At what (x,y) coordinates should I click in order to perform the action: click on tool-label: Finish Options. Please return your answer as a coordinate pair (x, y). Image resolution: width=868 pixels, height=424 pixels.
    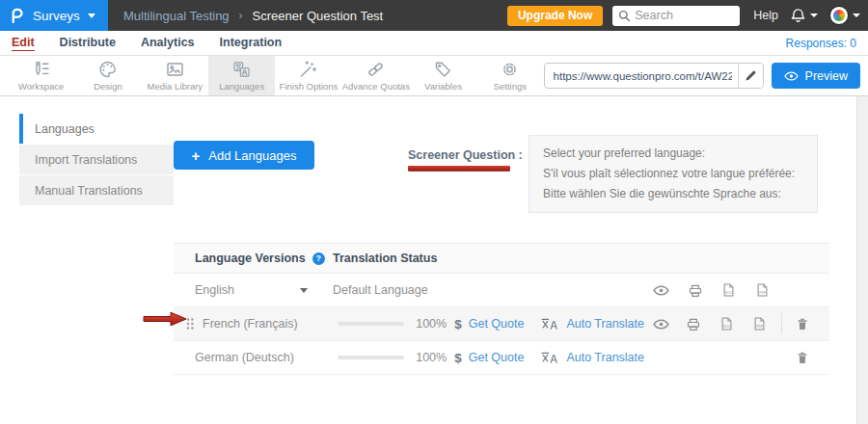
    Looking at the image, I should click on (309, 87).